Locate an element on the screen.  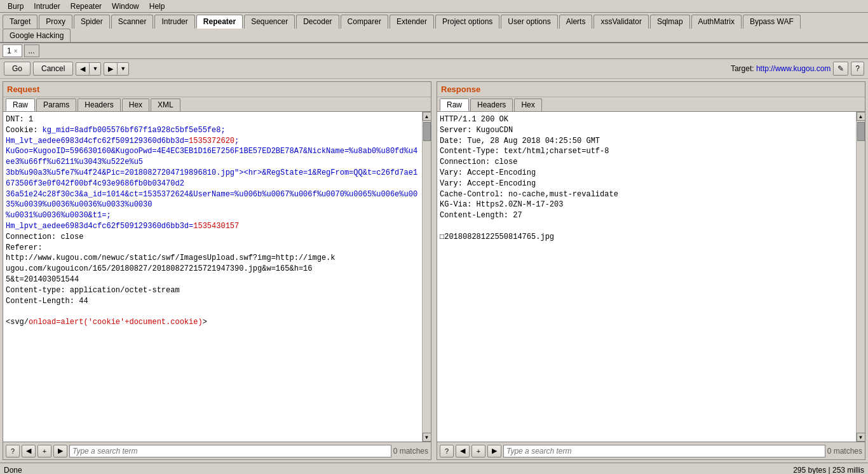
resp-scroll-up: ▲ is located at coordinates (861, 116).